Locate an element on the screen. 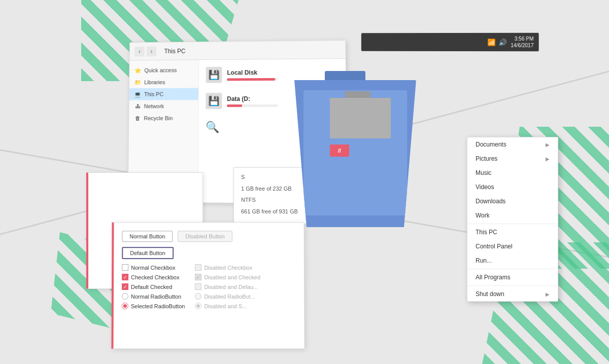  sidebar-item-recyclebin: 🗑 Recycle Bin is located at coordinates (163, 118).